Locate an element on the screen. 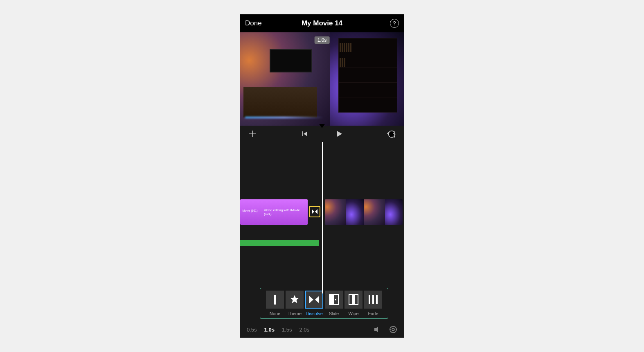 The image size is (644, 352). wipe-icon is located at coordinates (354, 300).